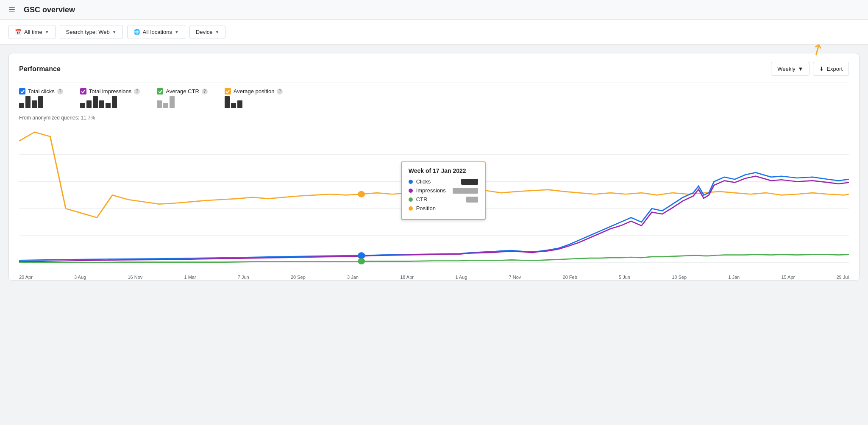 The width and height of the screenshot is (868, 425). What do you see at coordinates (443, 191) in the screenshot?
I see `tooltip-row-impressions: Impressions` at bounding box center [443, 191].